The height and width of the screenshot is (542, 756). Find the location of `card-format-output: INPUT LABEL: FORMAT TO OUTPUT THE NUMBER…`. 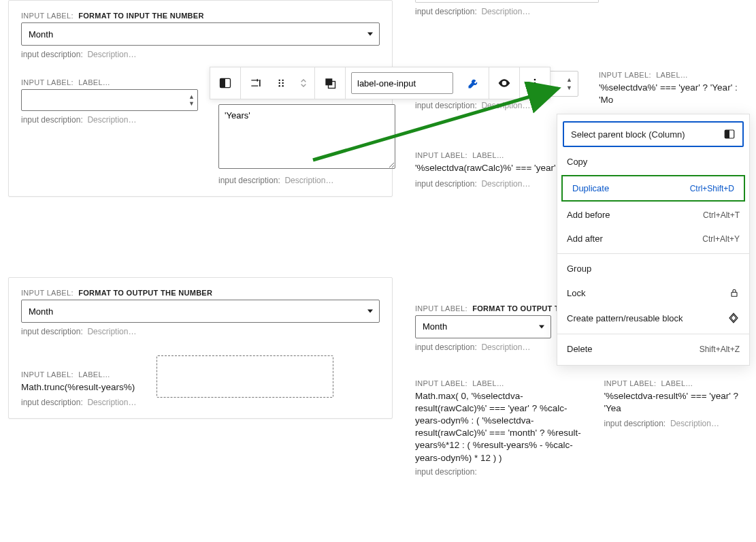

card-format-output: INPUT LABEL: FORMAT TO OUTPUT THE NUMBER… is located at coordinates (200, 348).